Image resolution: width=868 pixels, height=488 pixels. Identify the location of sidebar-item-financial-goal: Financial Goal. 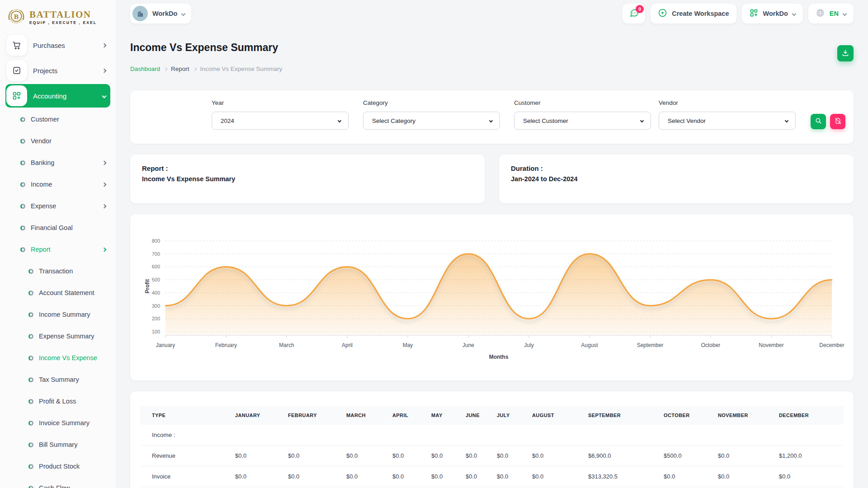
(58, 228).